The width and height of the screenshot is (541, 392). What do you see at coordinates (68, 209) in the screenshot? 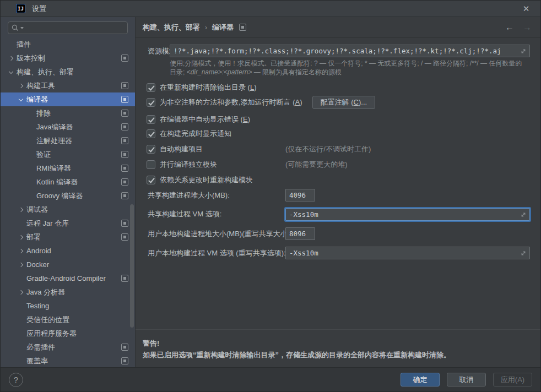
I see `sidebar-item: 调试器` at bounding box center [68, 209].